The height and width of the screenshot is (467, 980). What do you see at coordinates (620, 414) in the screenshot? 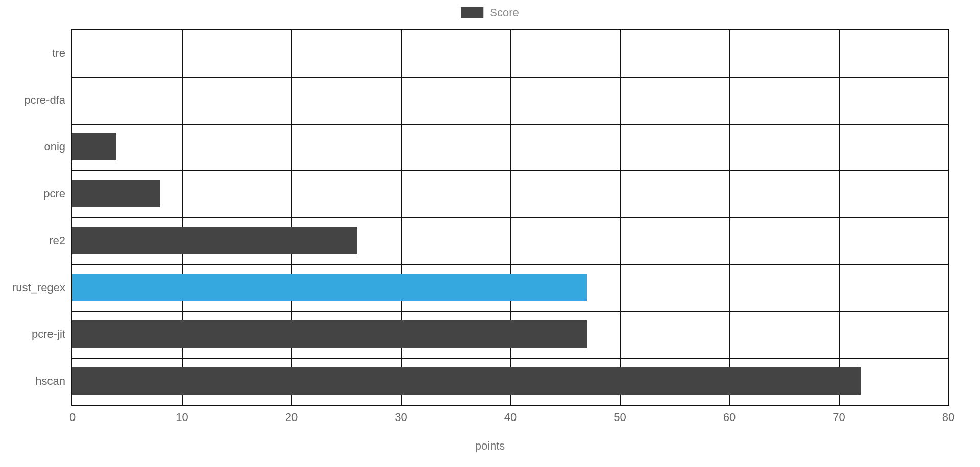
I see `x-tick-label: 50` at bounding box center [620, 414].